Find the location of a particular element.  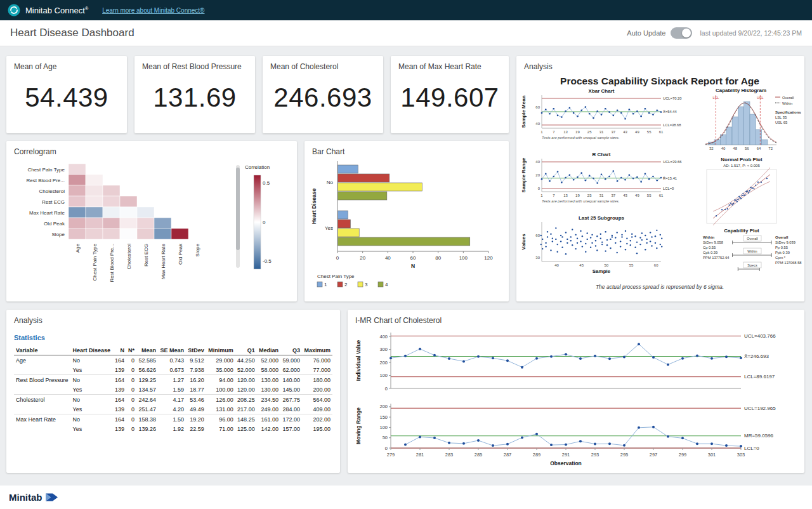

svg-text: Observation is located at coordinates (566, 463).